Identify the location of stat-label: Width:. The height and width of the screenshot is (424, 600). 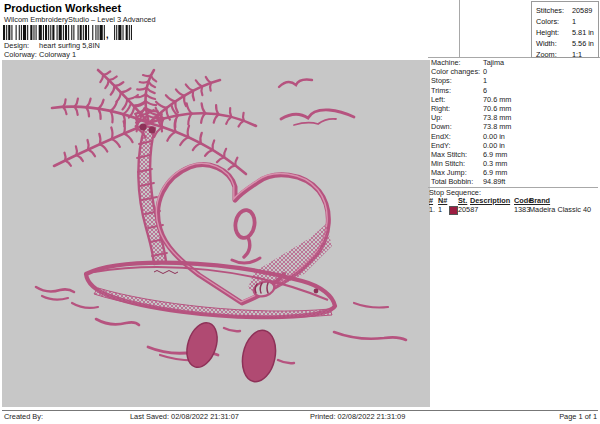
(546, 44).